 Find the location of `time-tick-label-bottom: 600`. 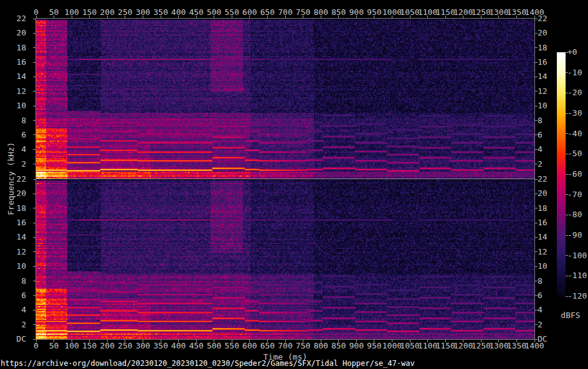

time-tick-label-bottom: 600 is located at coordinates (249, 346).